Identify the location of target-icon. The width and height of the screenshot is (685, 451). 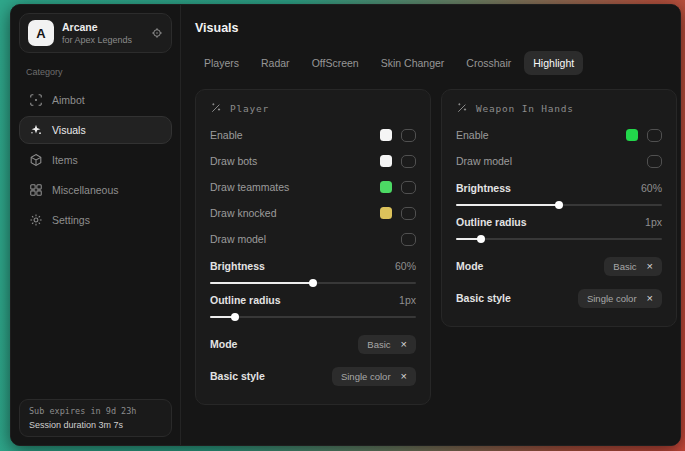
(157, 33).